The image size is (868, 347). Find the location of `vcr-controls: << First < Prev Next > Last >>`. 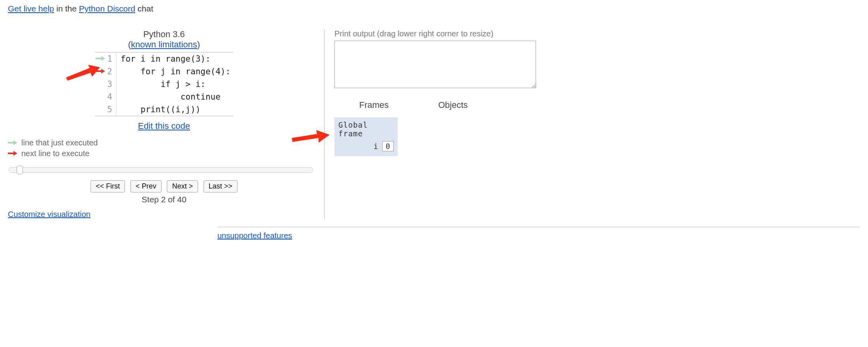

vcr-controls: << First < Prev Next > Last >> is located at coordinates (164, 187).